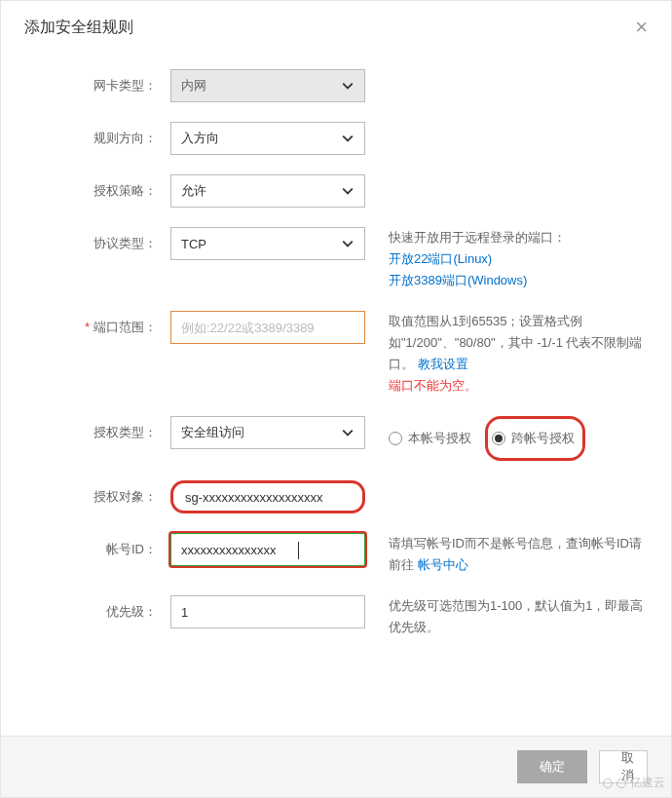 The width and height of the screenshot is (672, 798). Describe the element at coordinates (506, 438) in the screenshot. I see `auth-scope-radios: 本帐号授权 跨帐号授权` at that location.